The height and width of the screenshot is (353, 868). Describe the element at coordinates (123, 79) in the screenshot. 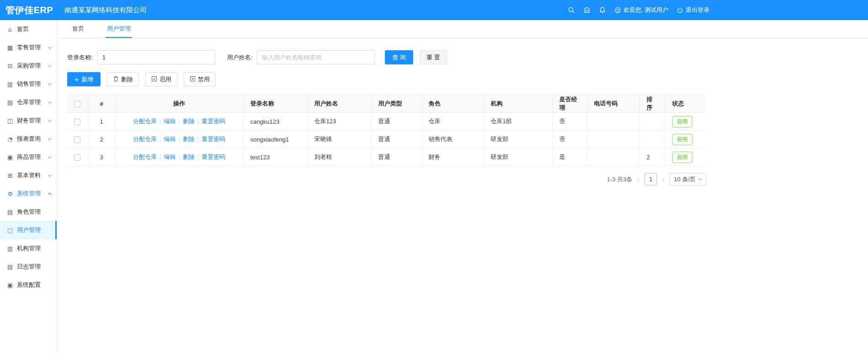

I see `delete-button: 删除` at that location.